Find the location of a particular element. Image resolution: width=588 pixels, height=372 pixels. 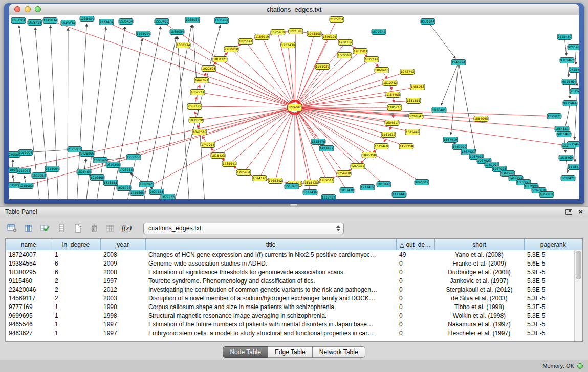

graph-node: 1526165 is located at coordinates (100, 161).